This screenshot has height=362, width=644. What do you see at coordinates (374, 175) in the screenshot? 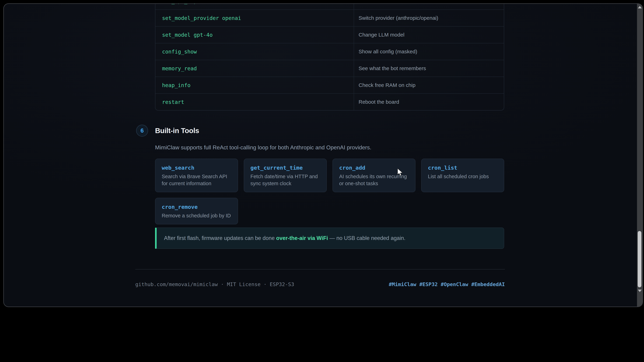
I see `tool-card-cron-add: cron_add AI schedules its own recurring …` at bounding box center [374, 175].